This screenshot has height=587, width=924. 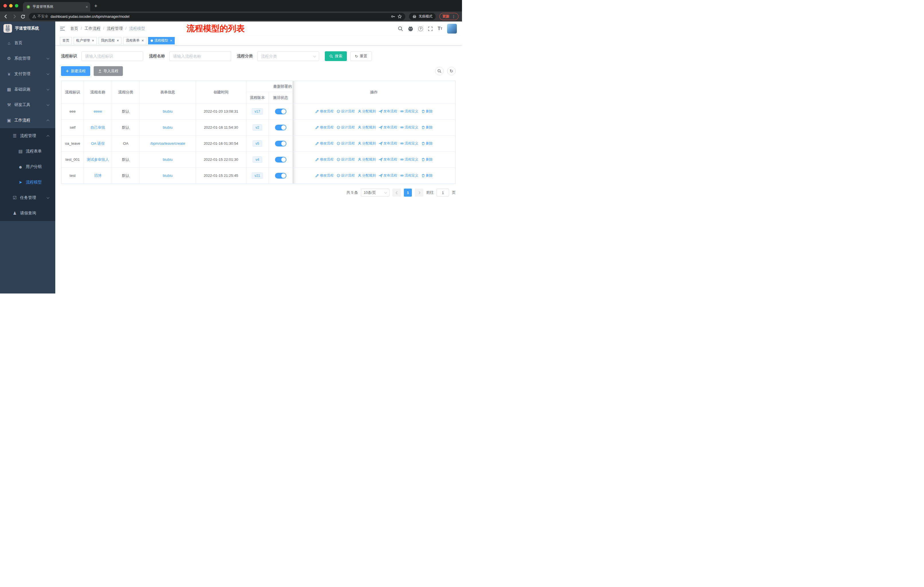 I want to click on reload-icon, so click(x=23, y=17).